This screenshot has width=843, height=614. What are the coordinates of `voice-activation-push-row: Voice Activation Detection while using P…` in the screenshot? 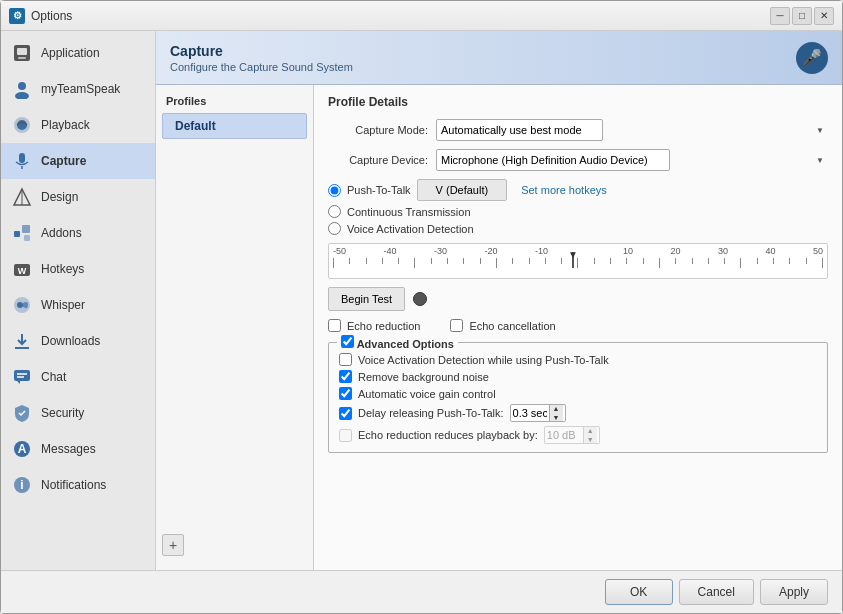 It's located at (578, 360).